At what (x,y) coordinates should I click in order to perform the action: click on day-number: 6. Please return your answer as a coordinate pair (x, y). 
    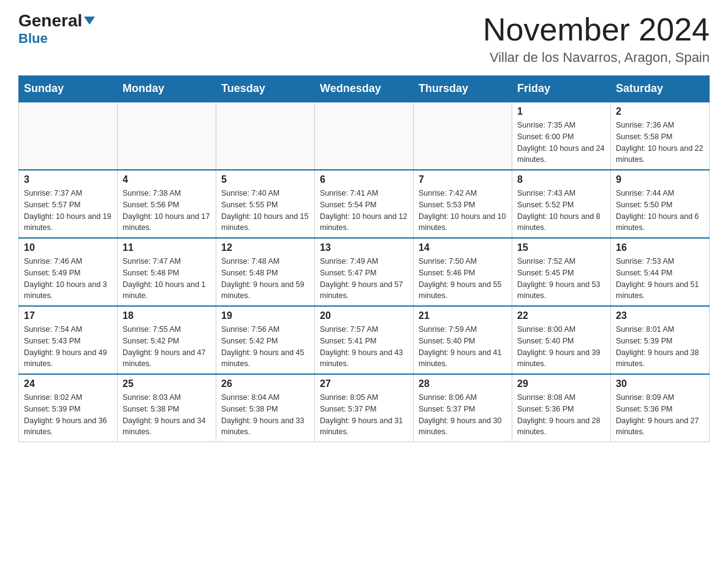
    Looking at the image, I should click on (364, 180).